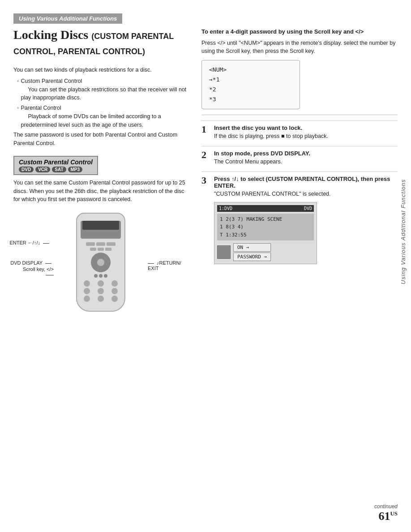  What do you see at coordinates (101, 116) in the screenshot?
I see `bullet2: ◦ Parental Control Playback of some DVDs…` at bounding box center [101, 116].